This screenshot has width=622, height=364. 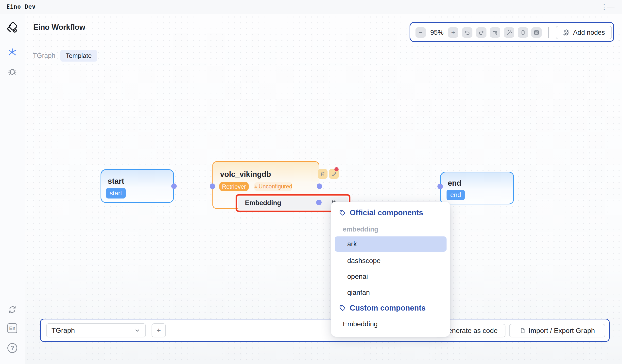 What do you see at coordinates (548, 33) in the screenshot?
I see `toolbar-separator` at bounding box center [548, 33].